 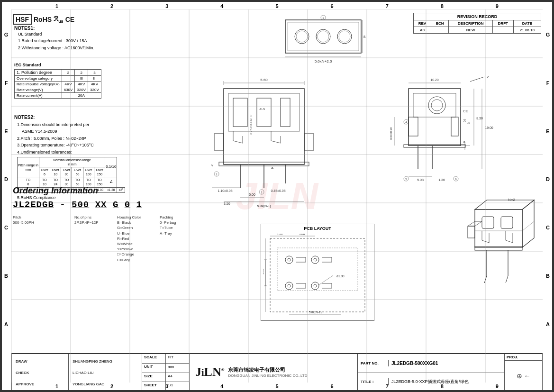 I want to click on ordering-code-jl2edgb: JL2EDGB, so click(x=33, y=205).